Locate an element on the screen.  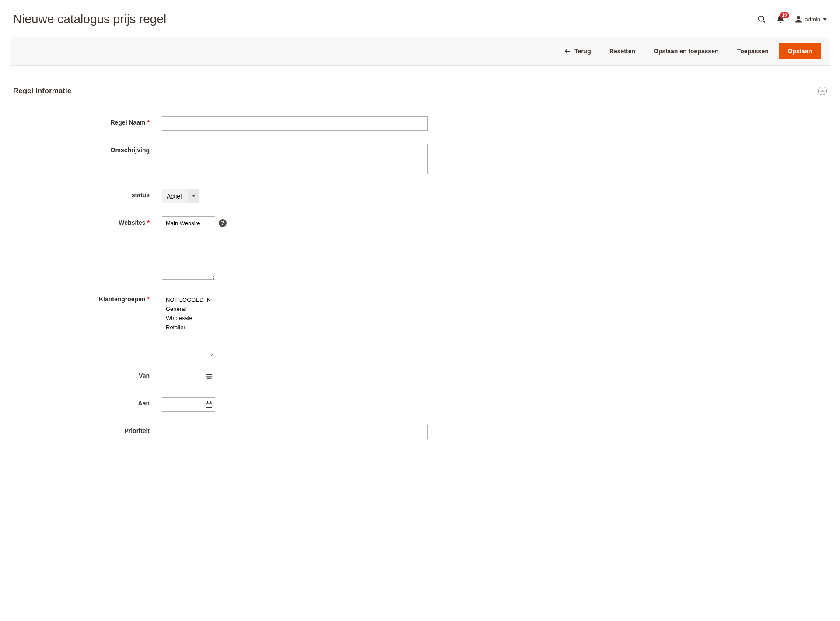
to-label: Aan is located at coordinates (88, 402).